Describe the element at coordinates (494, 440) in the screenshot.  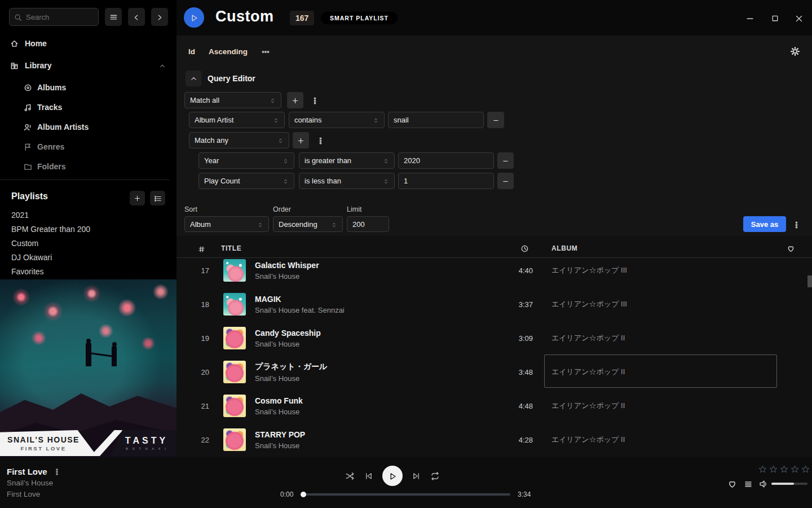
I see `track-row: 22 STARRY POP Snail’s House 4:28 エイリアン☆ポ…` at that location.